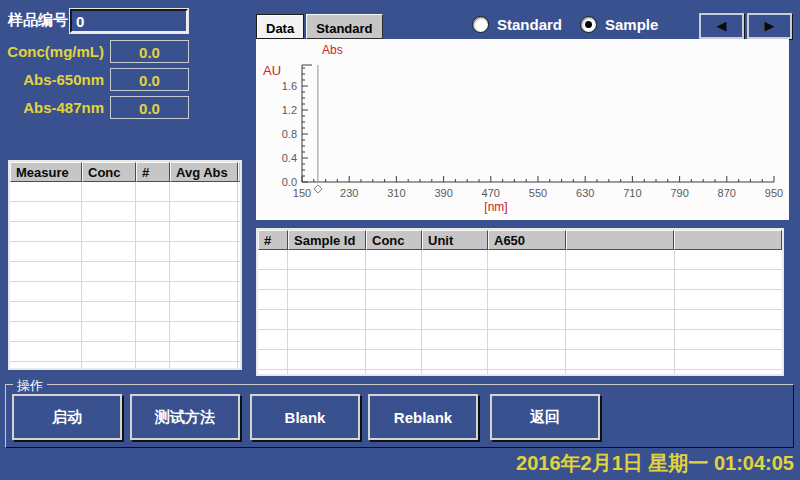  What do you see at coordinates (290, 86) in the screenshot?
I see `y-tick-label: 1.6` at bounding box center [290, 86].